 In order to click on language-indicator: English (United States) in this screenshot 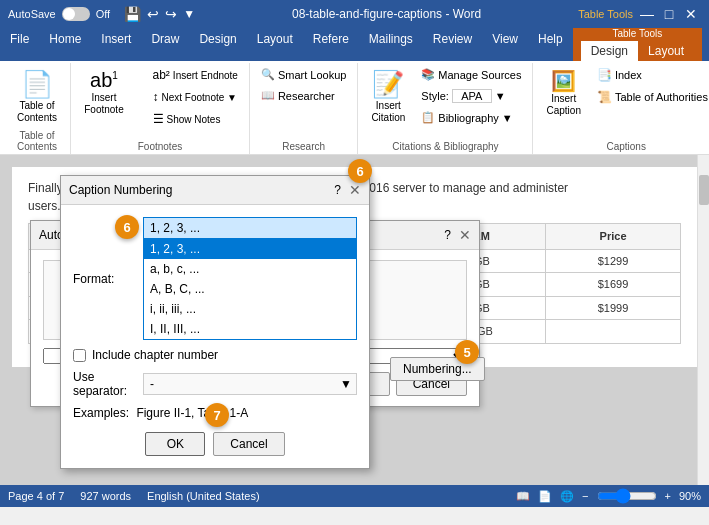, I will do `click(204, 496)`.